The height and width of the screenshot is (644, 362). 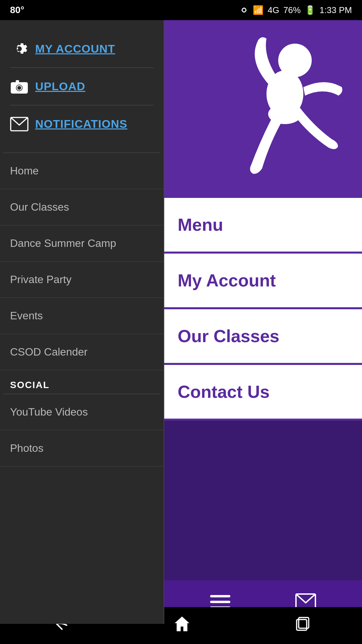 What do you see at coordinates (82, 316) in the screenshot?
I see `sidebar-item-events: Events` at bounding box center [82, 316].